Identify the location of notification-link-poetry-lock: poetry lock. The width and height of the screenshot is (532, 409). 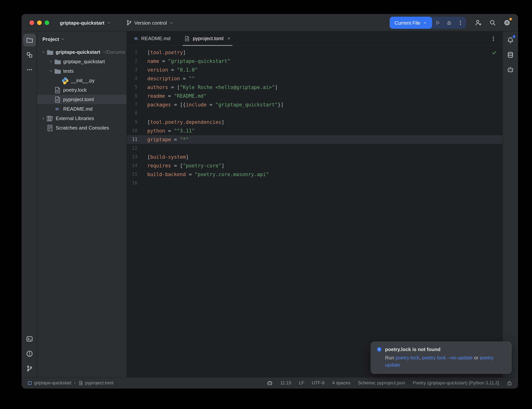
(407, 358).